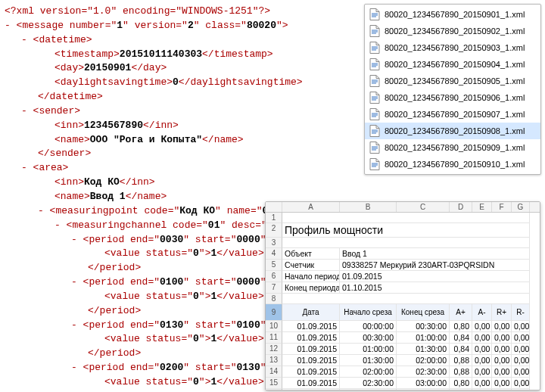  I want to click on row-header: 10, so click(274, 327).